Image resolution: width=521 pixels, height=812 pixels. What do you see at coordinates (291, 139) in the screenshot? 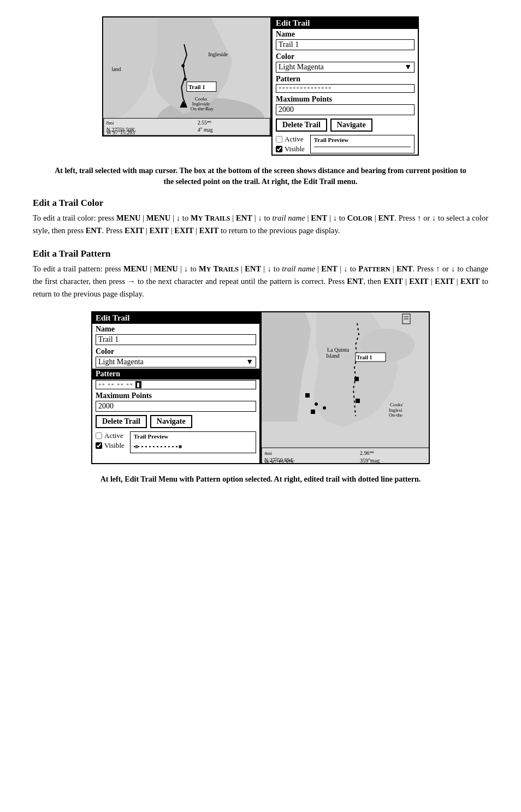
I see `active-row: Active` at bounding box center [291, 139].